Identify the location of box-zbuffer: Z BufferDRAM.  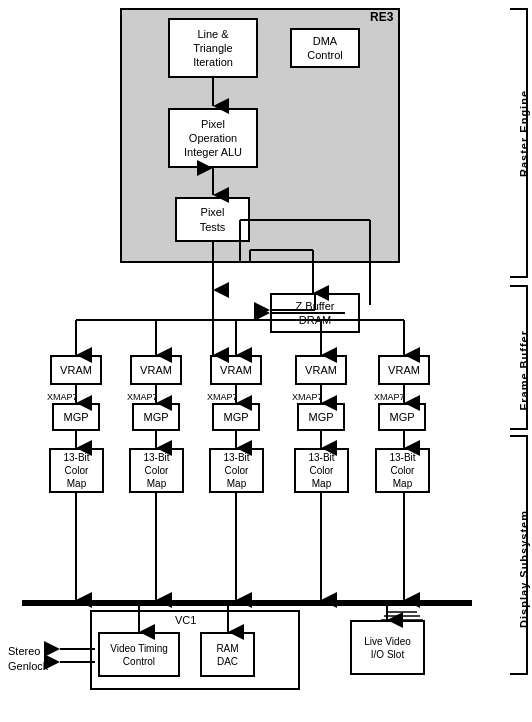
(315, 313).